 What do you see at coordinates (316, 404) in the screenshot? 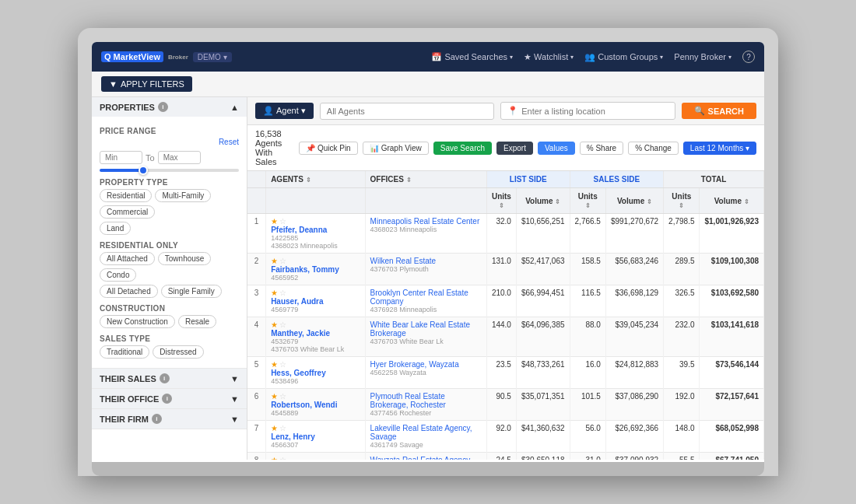
I see `agent-cell: ★ ☆ Robertson, Wendi 4545889` at bounding box center [316, 404].